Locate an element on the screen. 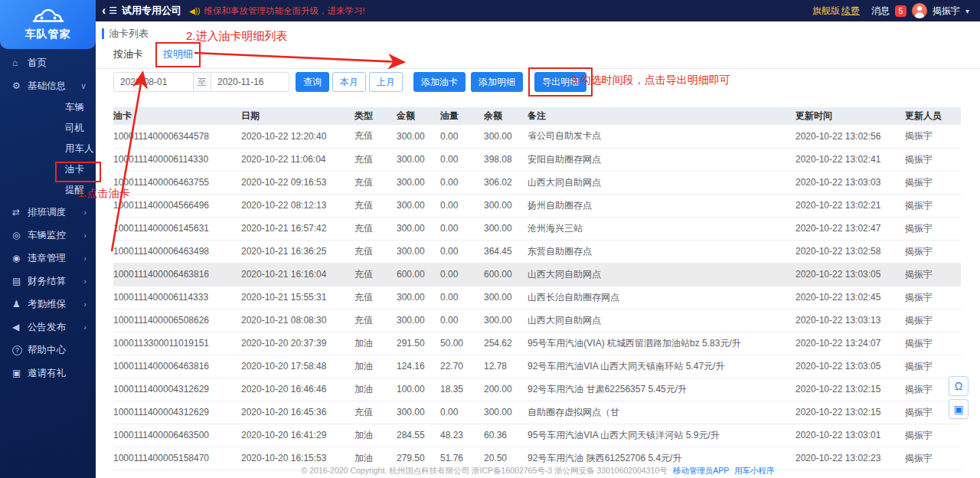 This screenshot has height=478, width=980. table-cell: 1000111400006114333 is located at coordinates (178, 297).